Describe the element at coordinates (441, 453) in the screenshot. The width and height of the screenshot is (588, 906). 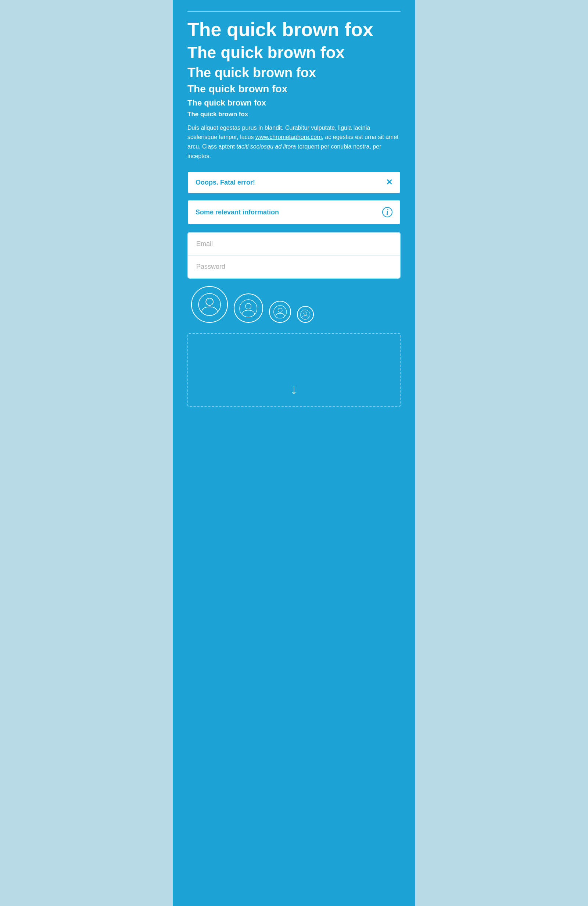
I see `right-column` at that location.